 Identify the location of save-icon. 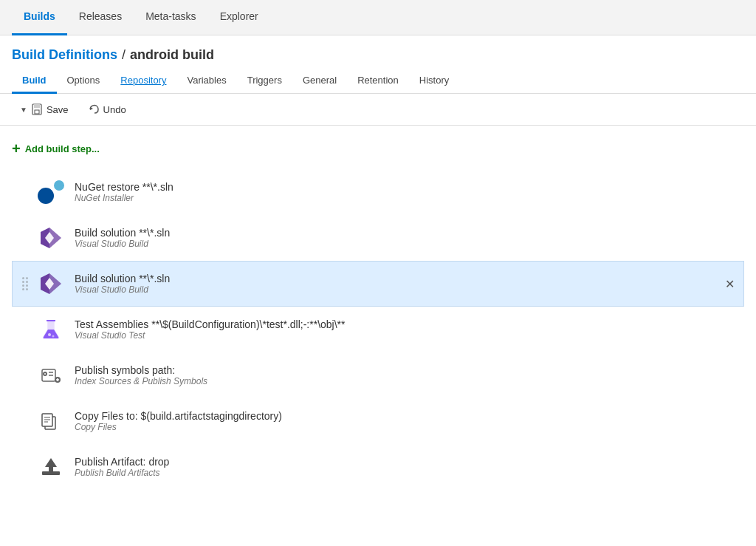
(37, 109).